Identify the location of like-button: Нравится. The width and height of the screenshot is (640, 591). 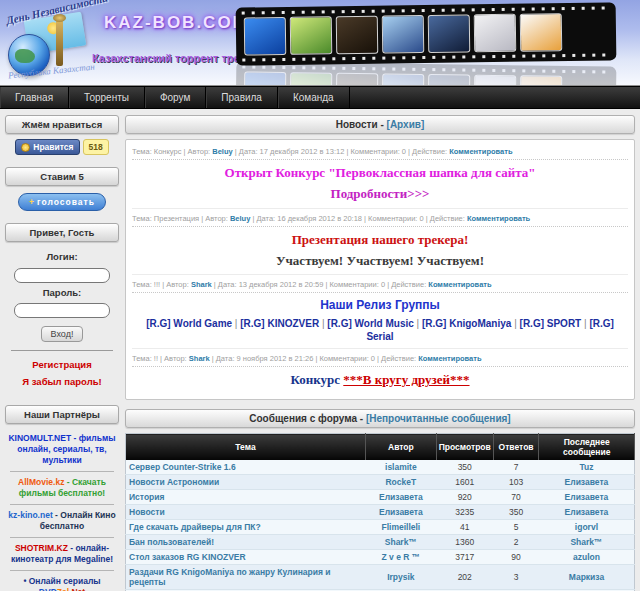
(47, 147).